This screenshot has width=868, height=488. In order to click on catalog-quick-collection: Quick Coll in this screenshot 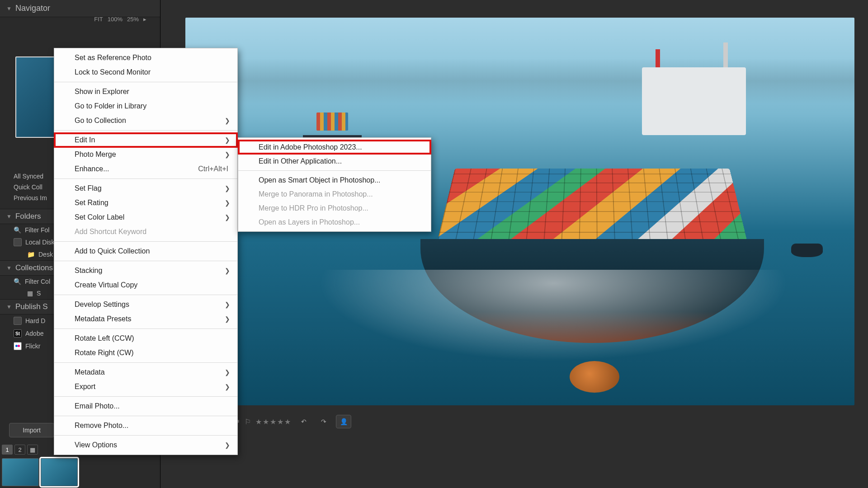, I will do `click(30, 187)`.